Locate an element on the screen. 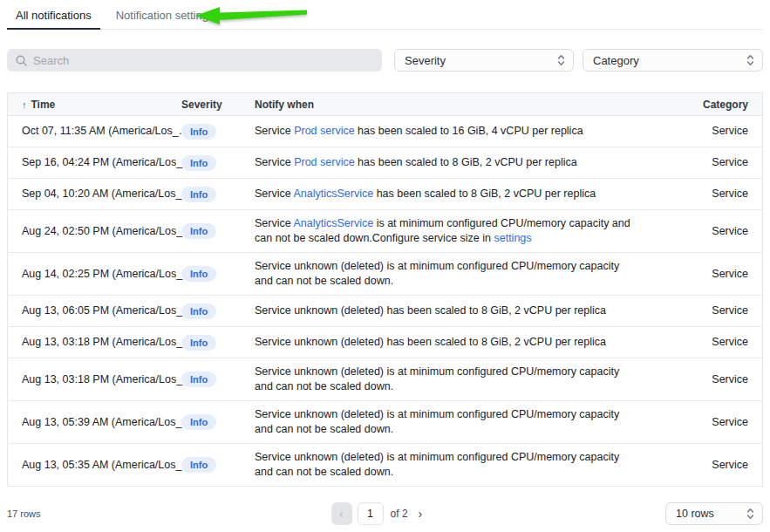 This screenshot has height=532, width=770. search-box is located at coordinates (194, 60).